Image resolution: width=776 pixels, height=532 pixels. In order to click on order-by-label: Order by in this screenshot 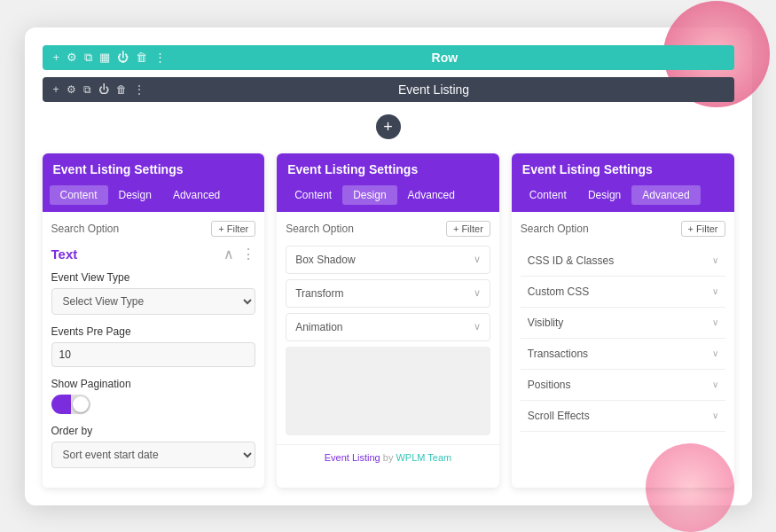, I will do `click(154, 431)`.